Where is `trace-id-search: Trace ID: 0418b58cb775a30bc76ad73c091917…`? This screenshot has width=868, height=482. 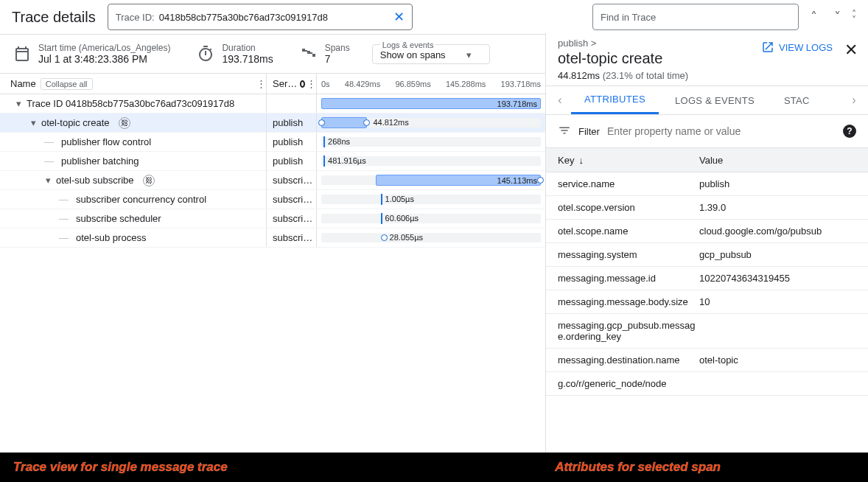 trace-id-search: Trace ID: 0418b58cb775a30bc76ad73c091917… is located at coordinates (260, 17).